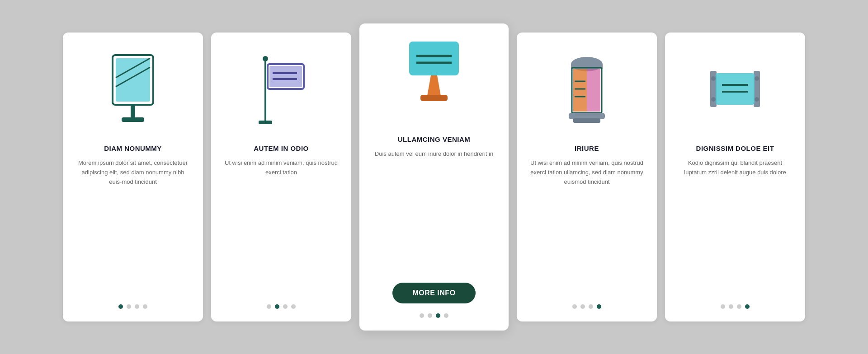  I want to click on card-3-icon-area, so click(434, 82).